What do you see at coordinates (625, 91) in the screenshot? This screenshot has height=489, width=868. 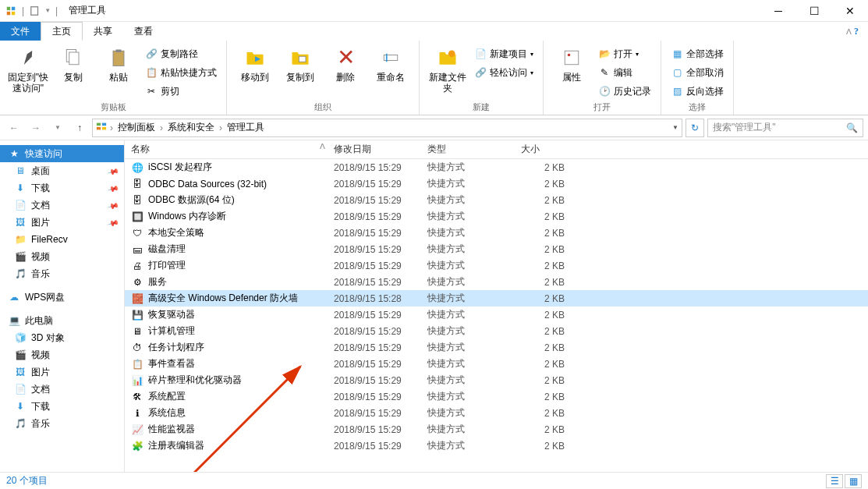 I see `history-button: 🕑历史记录` at bounding box center [625, 91].